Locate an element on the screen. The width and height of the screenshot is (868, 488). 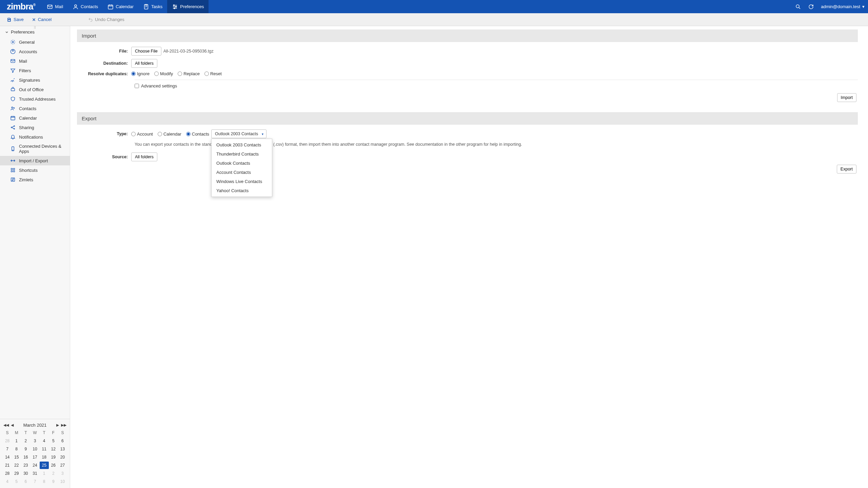
sidebar-item-trusted-addresses: Trusted Addresses is located at coordinates (35, 99).